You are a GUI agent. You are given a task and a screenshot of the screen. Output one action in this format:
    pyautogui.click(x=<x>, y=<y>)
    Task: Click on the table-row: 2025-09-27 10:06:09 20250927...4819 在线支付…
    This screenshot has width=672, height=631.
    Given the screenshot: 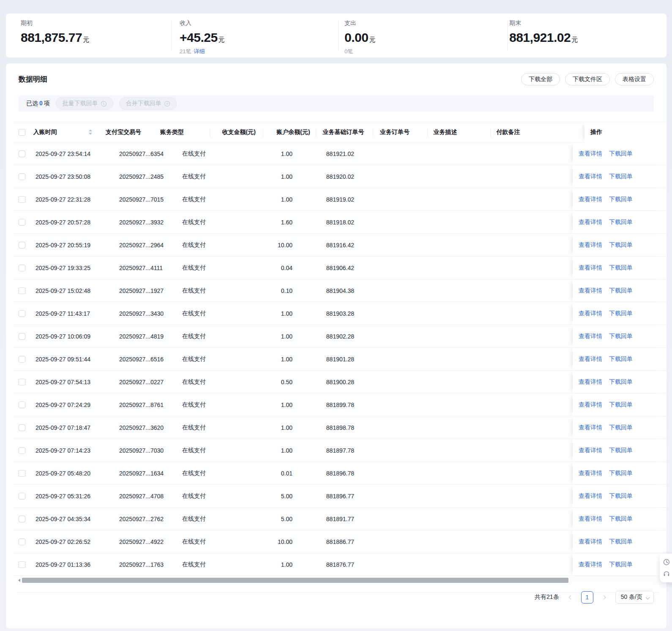 What is the action you would take?
    pyautogui.click(x=340, y=336)
    